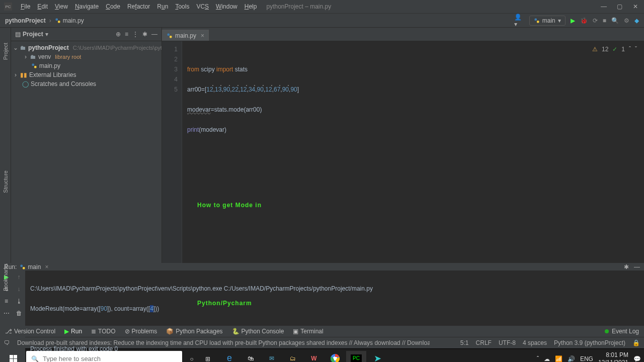 The width and height of the screenshot is (644, 362). What do you see at coordinates (584, 21) in the screenshot?
I see `debug-button: 🐞` at bounding box center [584, 21].